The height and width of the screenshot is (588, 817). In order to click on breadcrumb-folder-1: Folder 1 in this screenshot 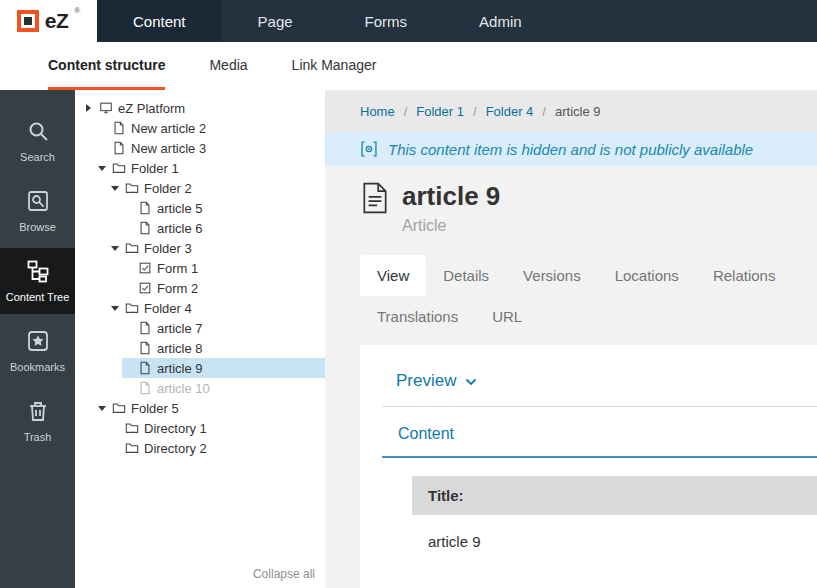, I will do `click(440, 112)`.